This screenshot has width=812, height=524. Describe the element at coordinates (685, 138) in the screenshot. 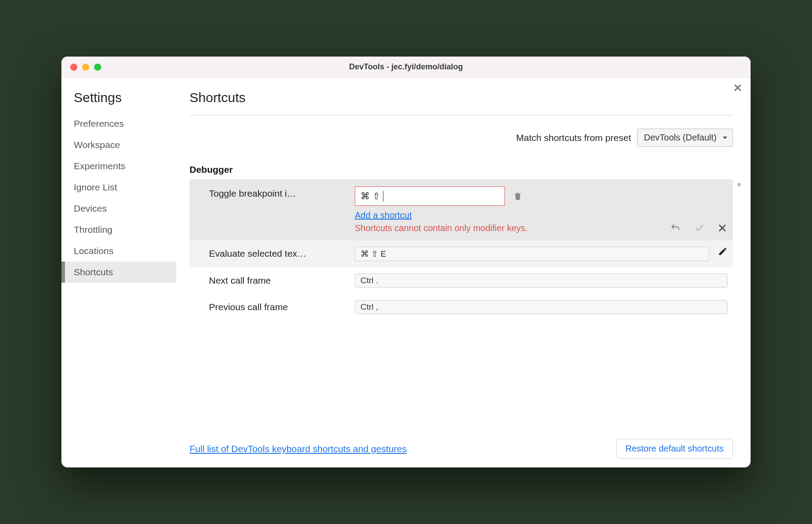

I see `preset-dropdown: DevTools (Default)` at that location.